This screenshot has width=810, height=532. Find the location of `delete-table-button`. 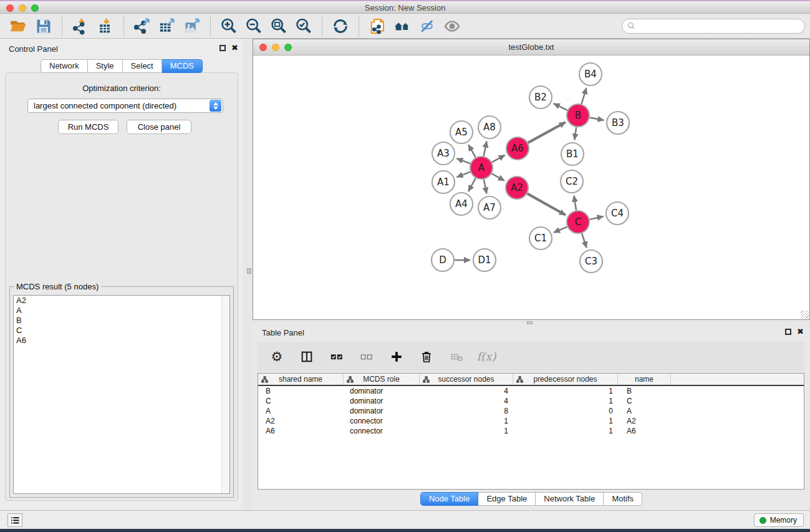

delete-table-button is located at coordinates (456, 357).